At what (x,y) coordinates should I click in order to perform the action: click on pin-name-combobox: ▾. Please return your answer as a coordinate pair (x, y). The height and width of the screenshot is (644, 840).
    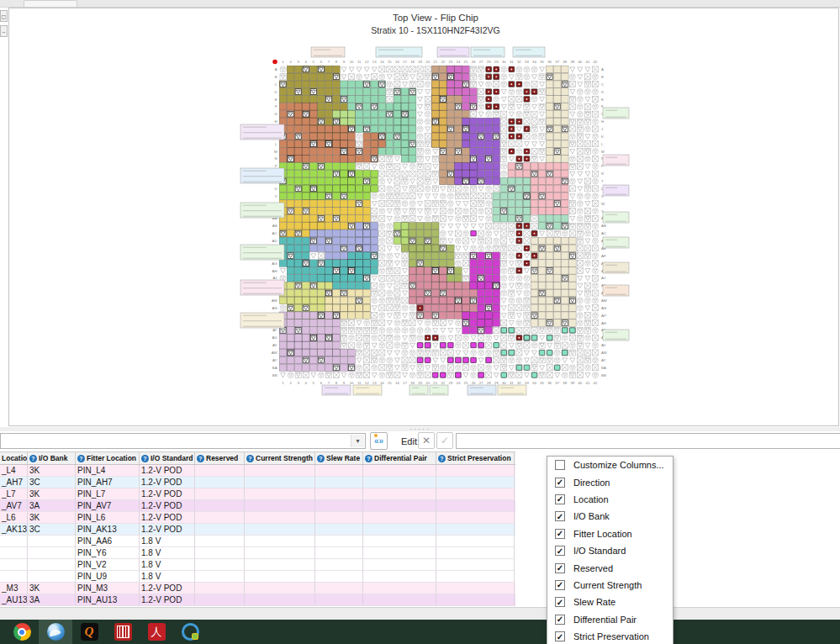
    Looking at the image, I should click on (183, 441).